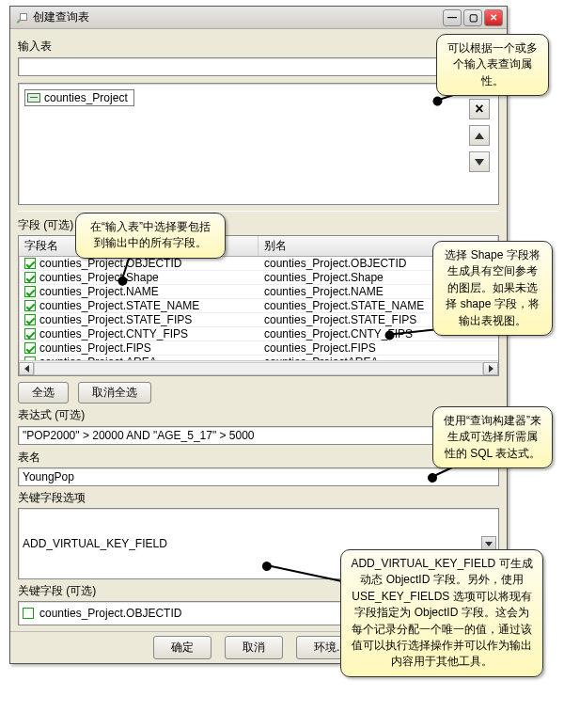 Image resolution: width=564 pixels, height=728 pixels. What do you see at coordinates (258, 368) in the screenshot?
I see `horizontal-scrollbar` at bounding box center [258, 368].